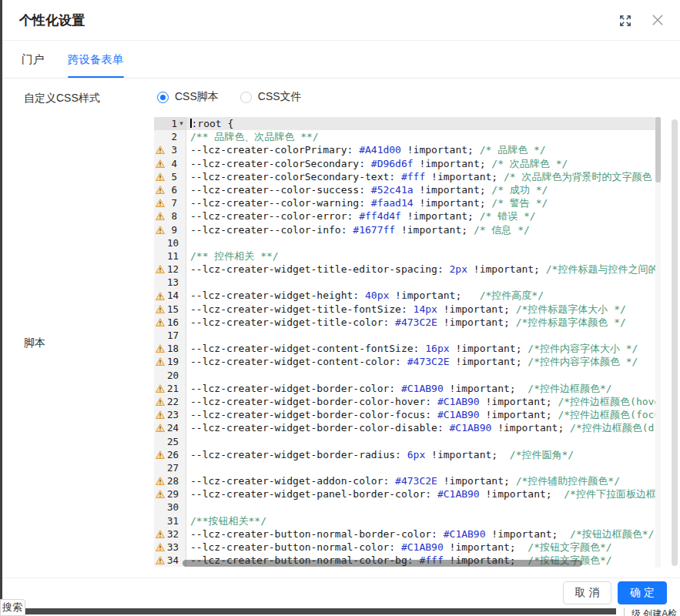 This screenshot has width=680, height=616. What do you see at coordinates (675, 343) in the screenshot?
I see `dialog-scrollbar` at bounding box center [675, 343].